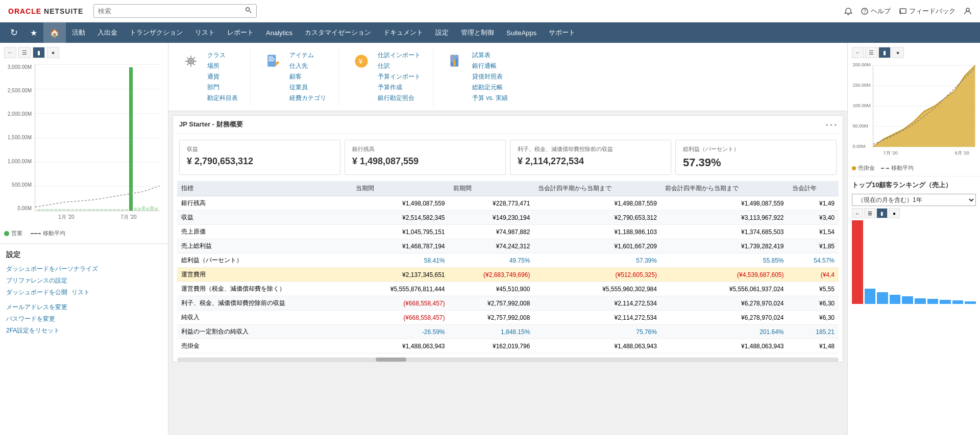 The image size is (980, 435). I want to click on right-table-btn: ☰, so click(871, 53).